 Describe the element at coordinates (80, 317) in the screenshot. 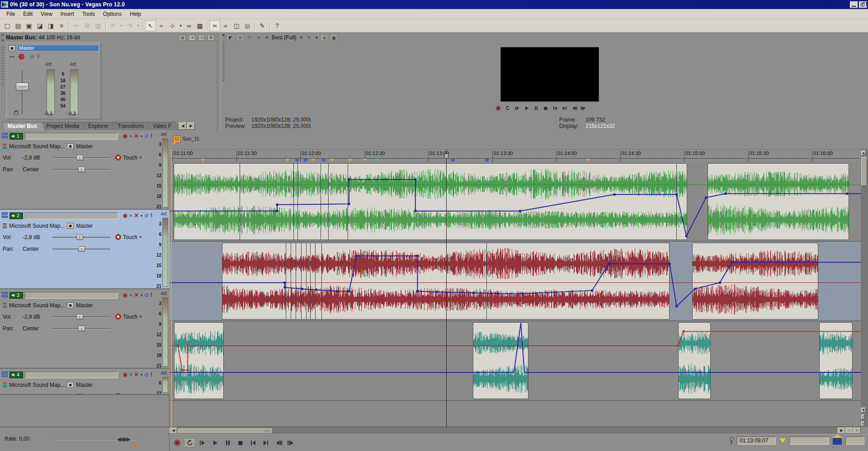

I see `volume-slider-thumb` at that location.